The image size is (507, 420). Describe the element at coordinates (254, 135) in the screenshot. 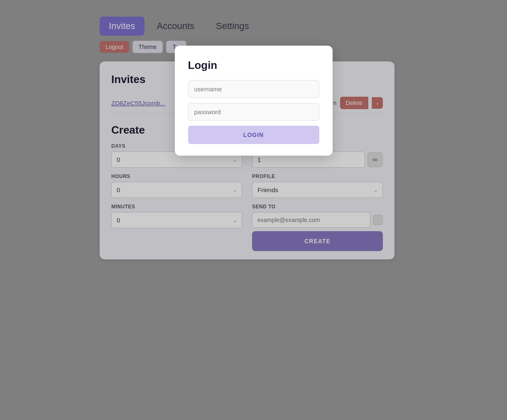

I see `login-button: LOGIN` at that location.